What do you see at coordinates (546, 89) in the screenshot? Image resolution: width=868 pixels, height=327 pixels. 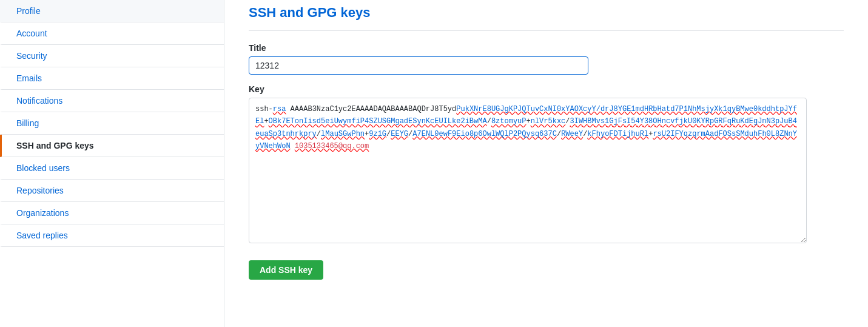 I see `key-label: Key` at bounding box center [546, 89].